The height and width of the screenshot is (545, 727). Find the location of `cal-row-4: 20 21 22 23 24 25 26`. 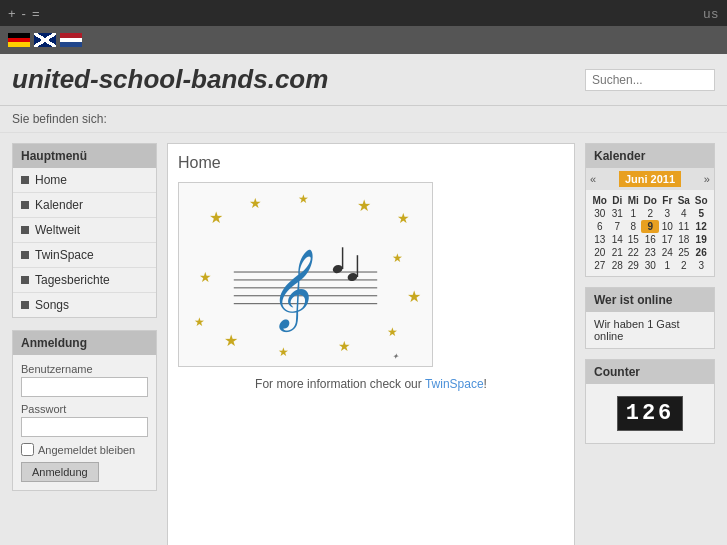

cal-row-4: 20 21 22 23 24 25 26 is located at coordinates (650, 252).